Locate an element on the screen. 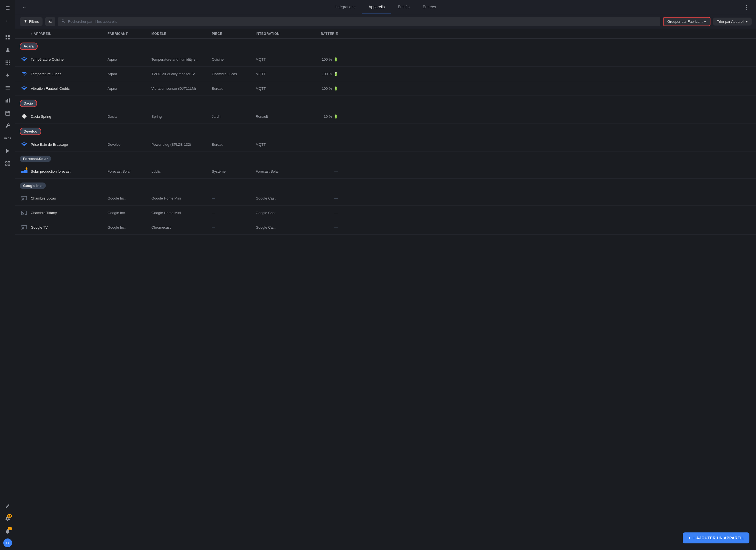 Image resolution: width=756 pixels, height=550 pixels. sort-by-label: Trier par Appareil is located at coordinates (731, 21).